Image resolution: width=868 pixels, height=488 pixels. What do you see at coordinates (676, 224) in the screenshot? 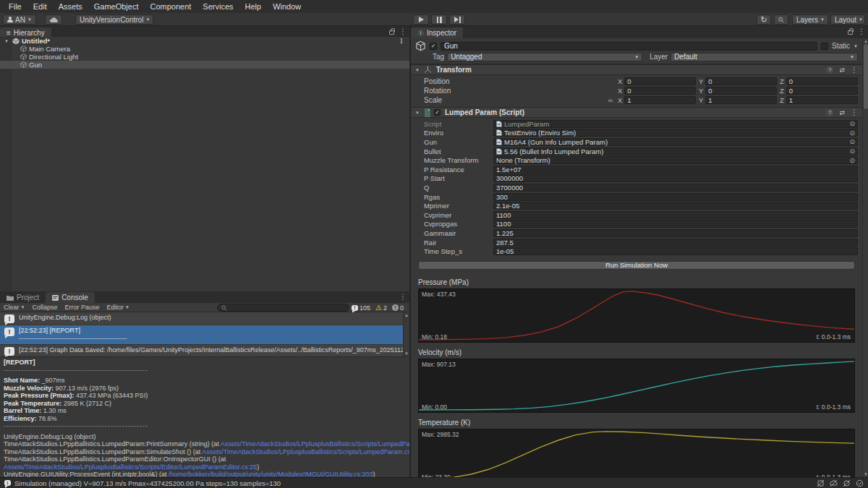
I see `number-field-cvpropgas: 1100` at bounding box center [676, 224].